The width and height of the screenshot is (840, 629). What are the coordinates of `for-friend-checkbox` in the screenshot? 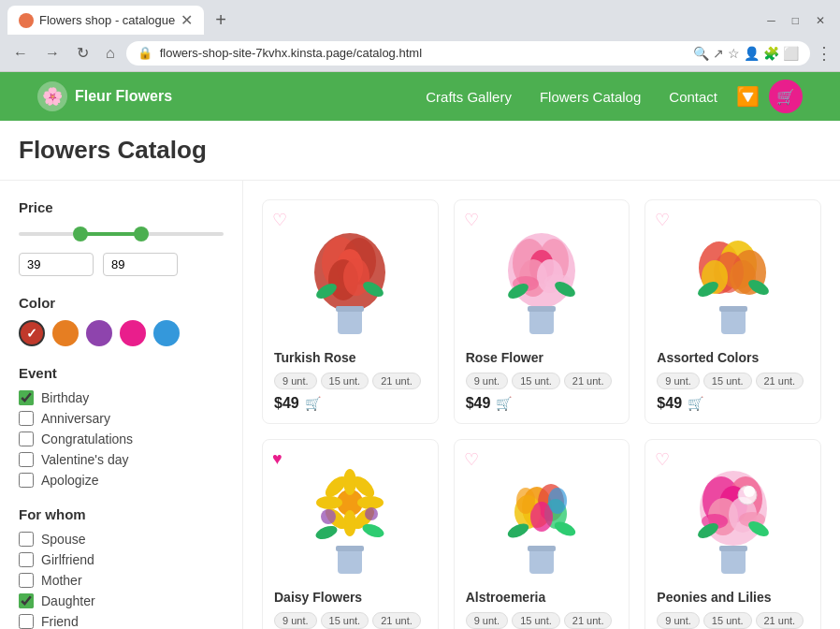 It's located at (26, 622).